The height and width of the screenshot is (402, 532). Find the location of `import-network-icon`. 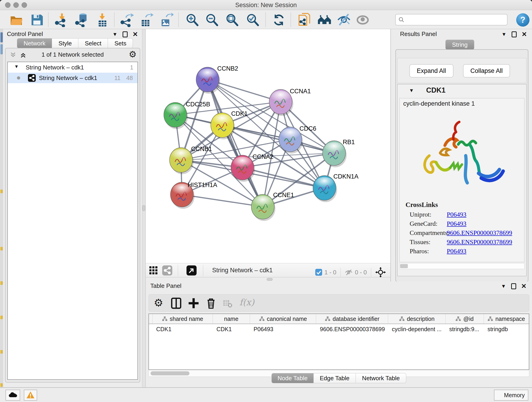

import-network-icon is located at coordinates (62, 20).